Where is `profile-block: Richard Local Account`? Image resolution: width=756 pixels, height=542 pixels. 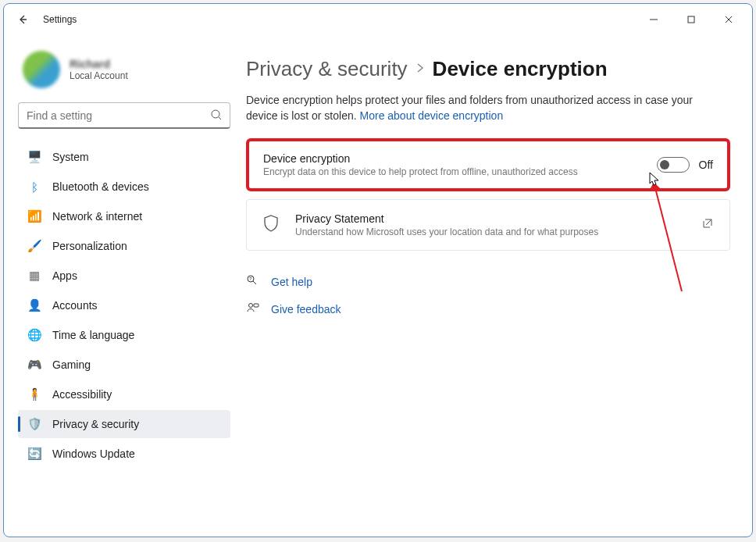 profile-block: Richard Local Account is located at coordinates (127, 70).